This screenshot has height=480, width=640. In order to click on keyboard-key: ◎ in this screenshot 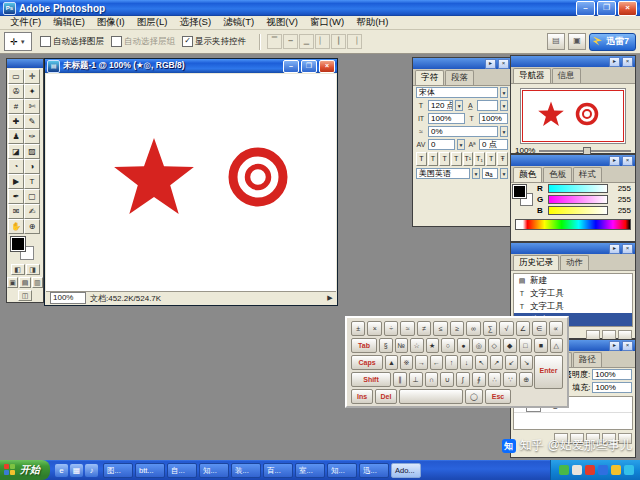, I will do `click(479, 346)`.